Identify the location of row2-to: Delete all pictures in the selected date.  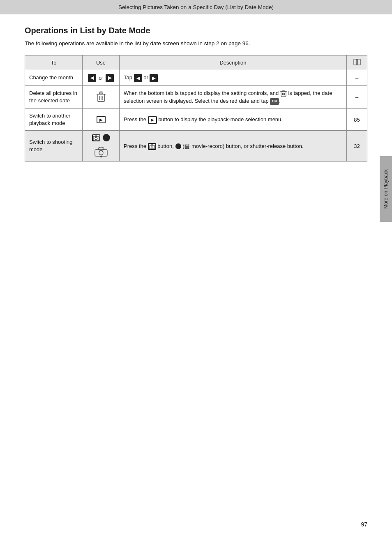
(54, 97).